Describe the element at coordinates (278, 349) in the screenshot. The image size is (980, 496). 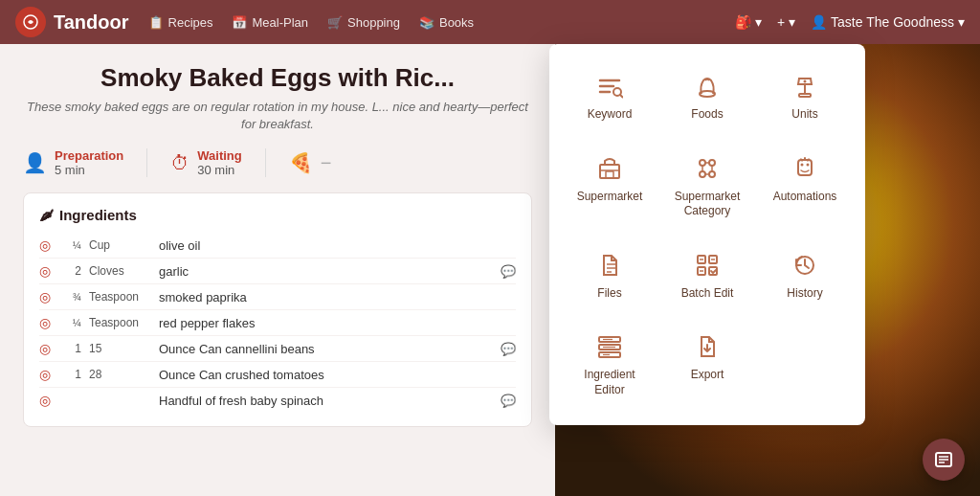
I see `table-row: ◎ 1 15 Ounce Can cannellini beans 💬` at that location.